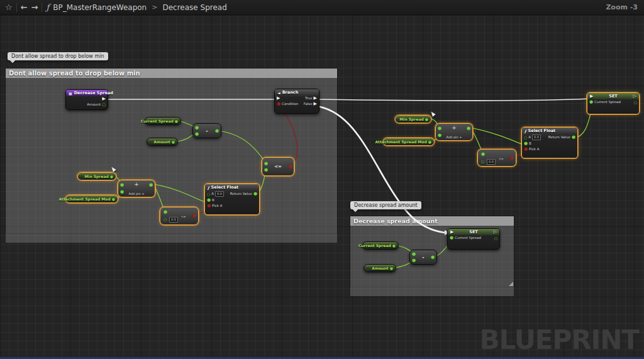 The width and height of the screenshot is (644, 359). What do you see at coordinates (35, 8) in the screenshot?
I see `nav-forward-icon: →` at bounding box center [35, 8].